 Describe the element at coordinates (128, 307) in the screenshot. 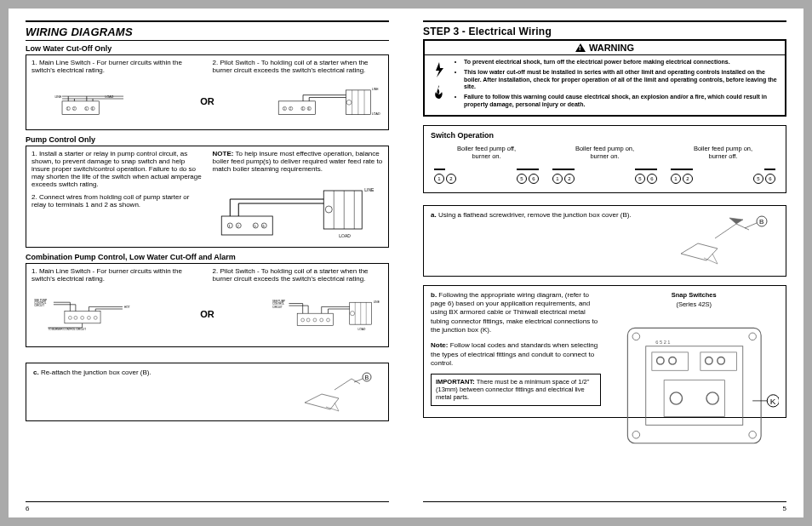

I see `svg-text: HOT` at that location.